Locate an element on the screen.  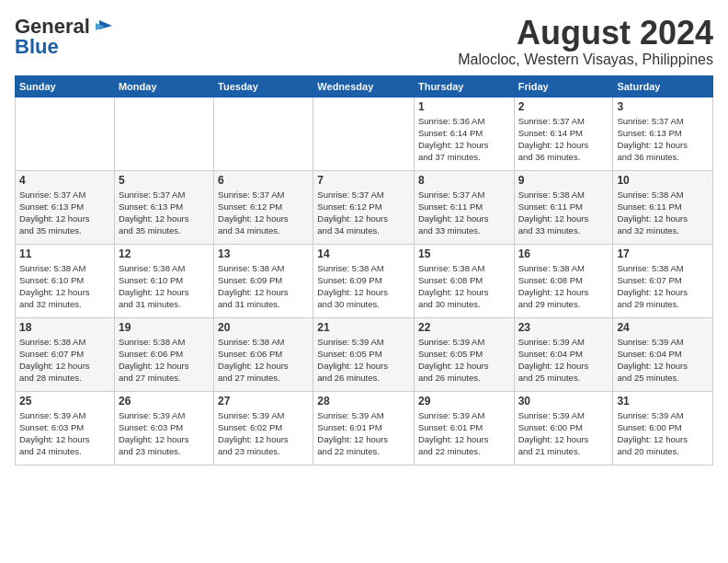
day-number: 22 is located at coordinates (464, 327).